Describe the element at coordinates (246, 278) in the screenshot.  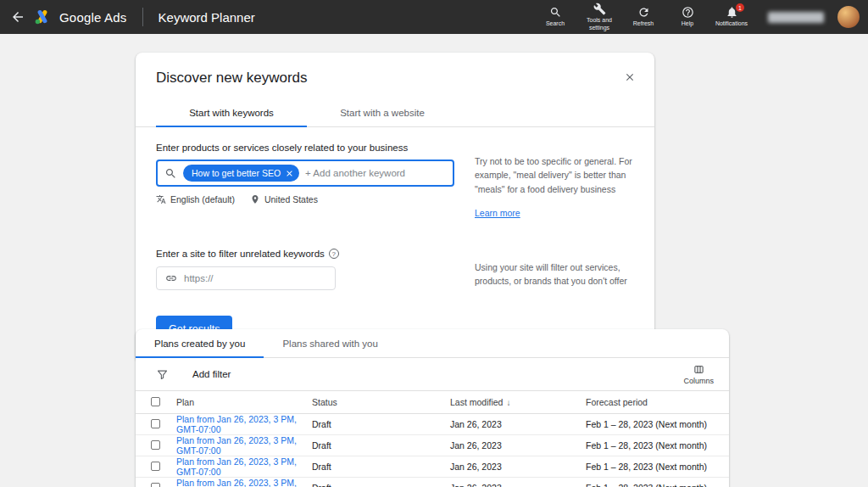
I see `site-url-input: https://` at that location.